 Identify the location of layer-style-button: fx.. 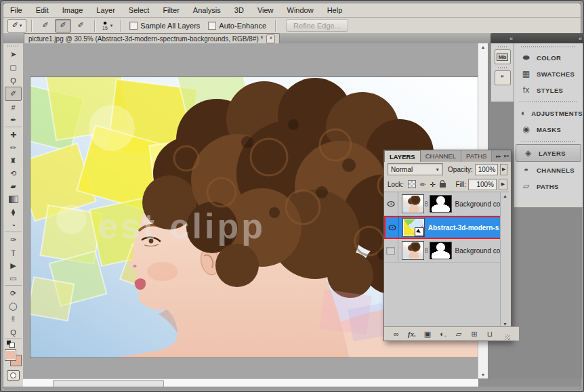
(412, 334).